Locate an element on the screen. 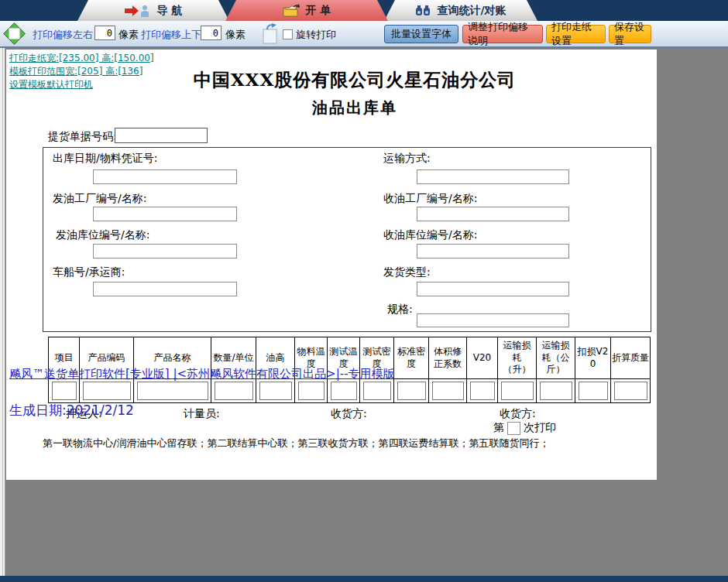  print-count-block: 第 次打印 is located at coordinates (525, 428).